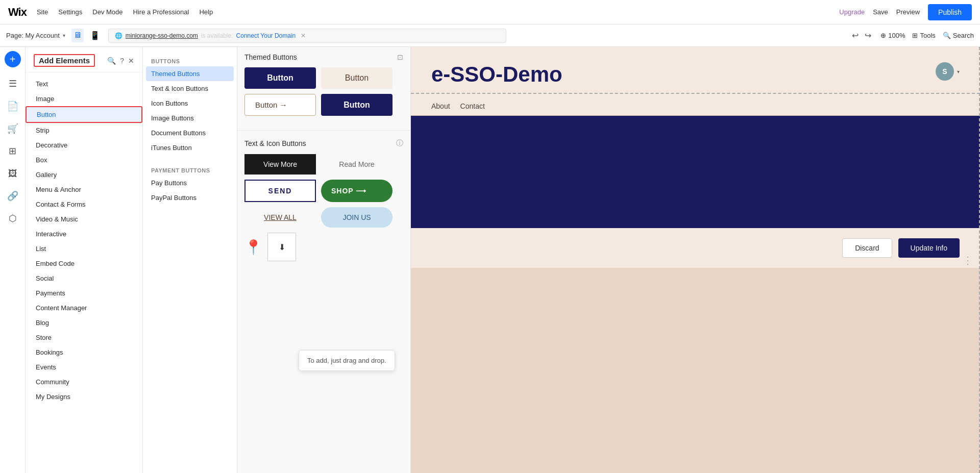 This screenshot has height=473, width=980. I want to click on undo-button: ↩, so click(855, 36).